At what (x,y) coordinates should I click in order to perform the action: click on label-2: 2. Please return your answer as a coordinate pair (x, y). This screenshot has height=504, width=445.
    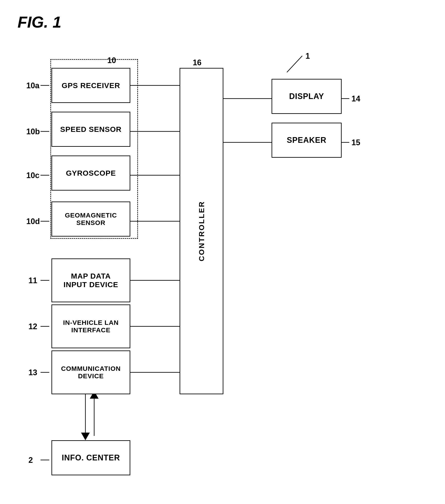
    Looking at the image, I should click on (31, 460).